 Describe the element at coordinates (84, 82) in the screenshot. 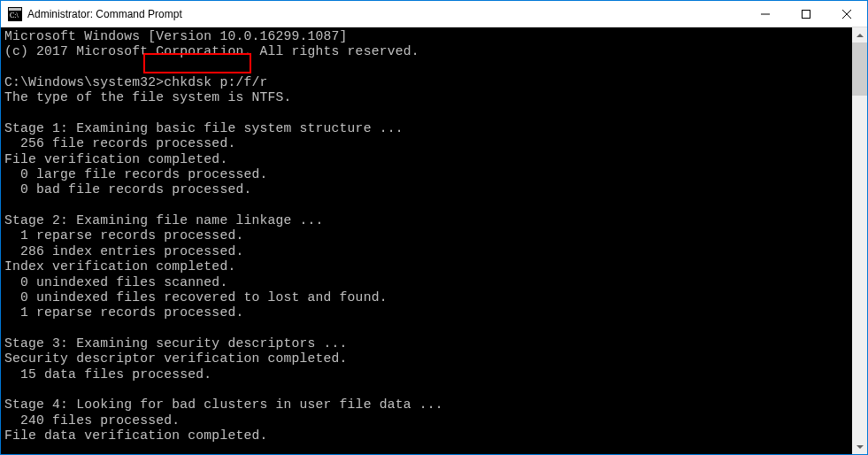

I see `terminal-prompt: C:\Windows\system32>` at that location.